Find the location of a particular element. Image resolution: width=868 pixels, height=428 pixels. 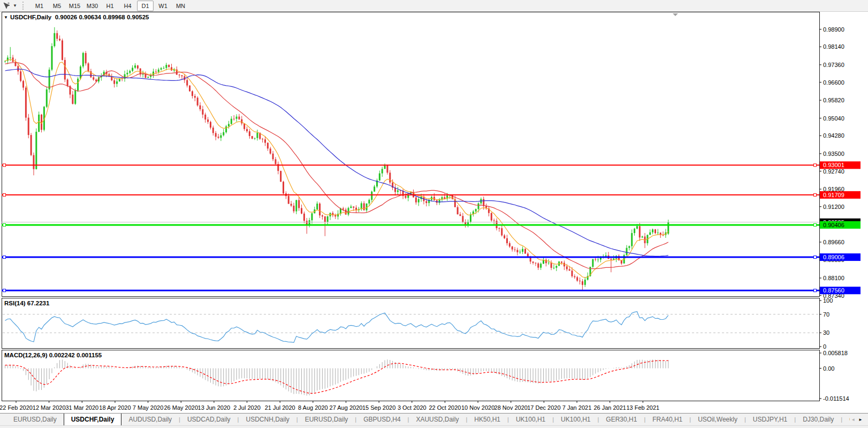

svg-text: 0.005818 is located at coordinates (835, 353).